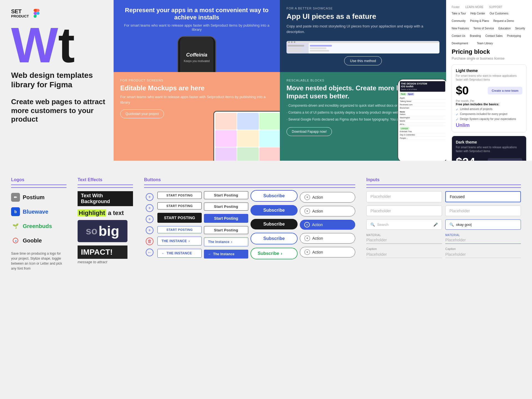 This screenshot has width=532, height=399. What do you see at coordinates (197, 88) in the screenshot?
I see `panel-mockup-title: Editable Mockups are here` at bounding box center [197, 88].